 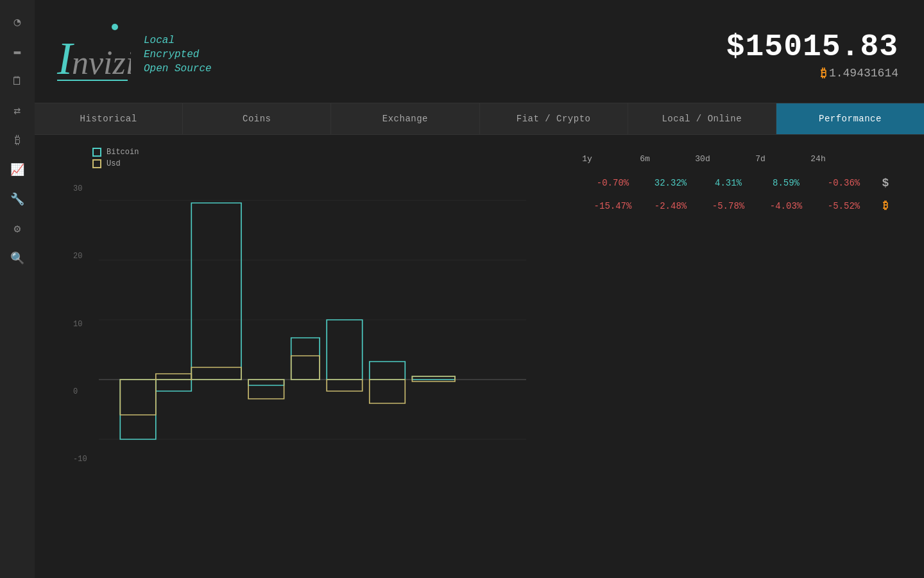 What do you see at coordinates (760, 159) in the screenshot?
I see `col-header-7d: 7d` at bounding box center [760, 159].